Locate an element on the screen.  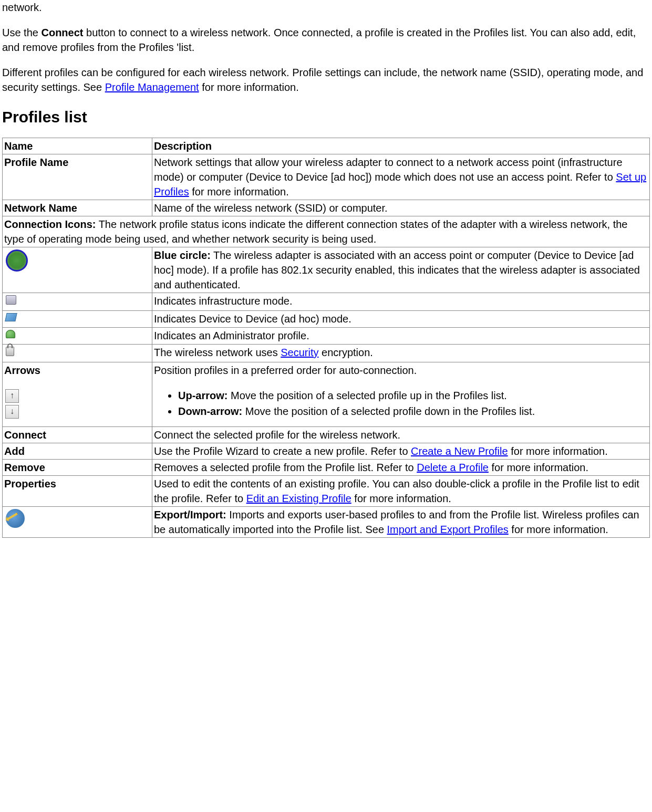
cell-name: Network Name is located at coordinates (41, 208).